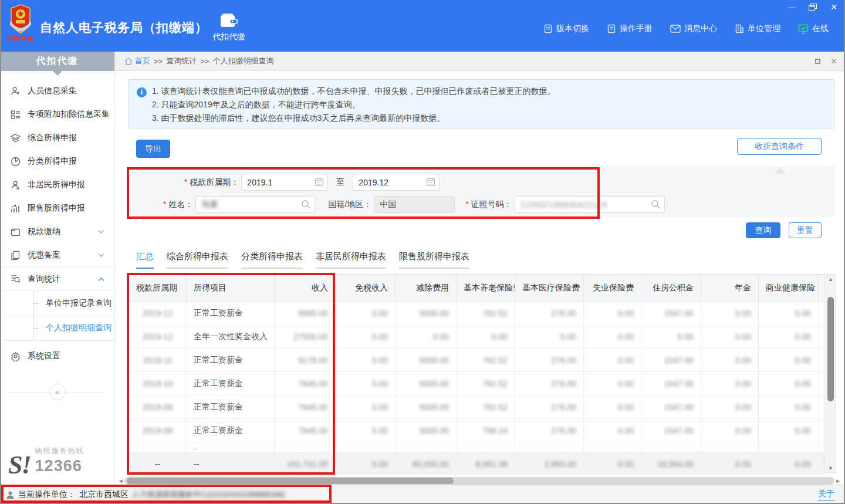 This screenshot has width=845, height=504. What do you see at coordinates (137, 61) in the screenshot?
I see `breadcrumb-home: 首页` at bounding box center [137, 61].